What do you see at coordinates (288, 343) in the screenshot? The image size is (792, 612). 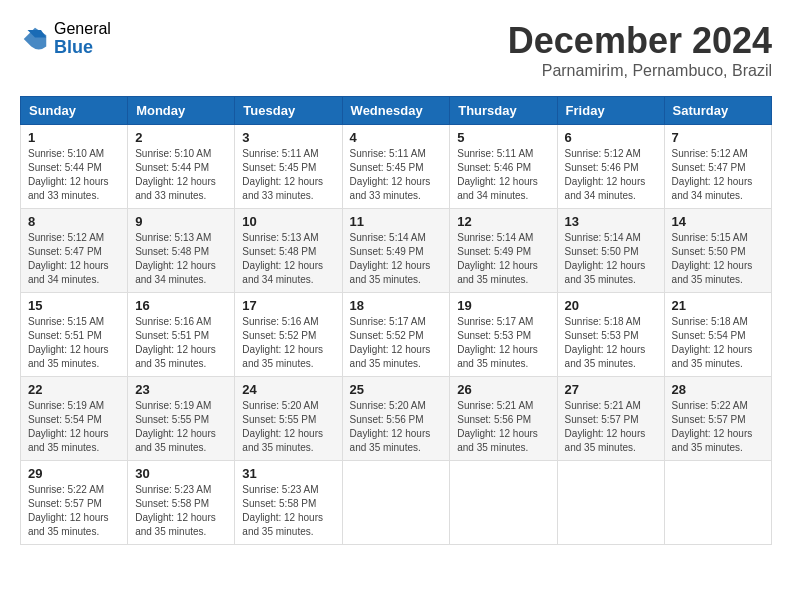 I see `day-info: Sunrise: 5:16 AM Sunset: 5:52 PM Dayligh…` at bounding box center [288, 343].